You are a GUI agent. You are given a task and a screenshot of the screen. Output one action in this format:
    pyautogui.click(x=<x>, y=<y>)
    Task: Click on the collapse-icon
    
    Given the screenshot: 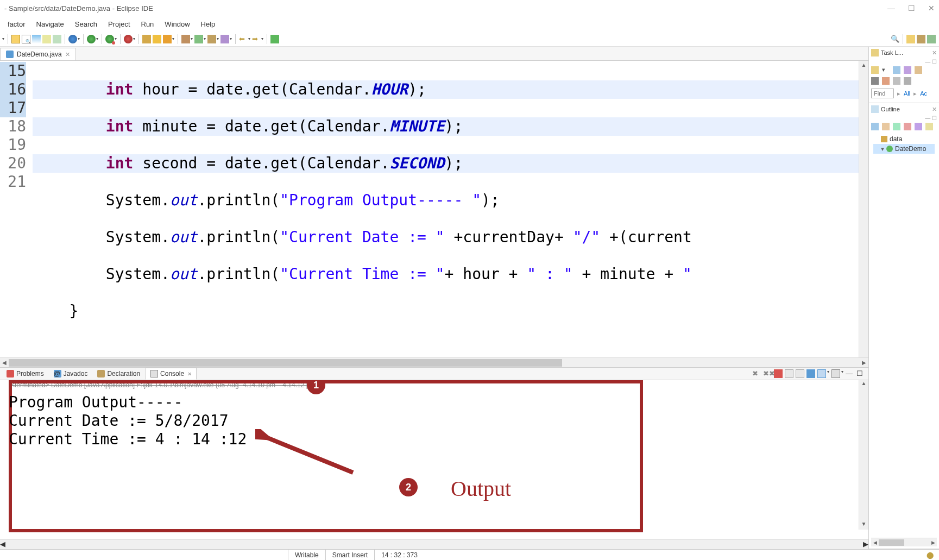 What is the action you would take?
    pyautogui.click(x=918, y=70)
    